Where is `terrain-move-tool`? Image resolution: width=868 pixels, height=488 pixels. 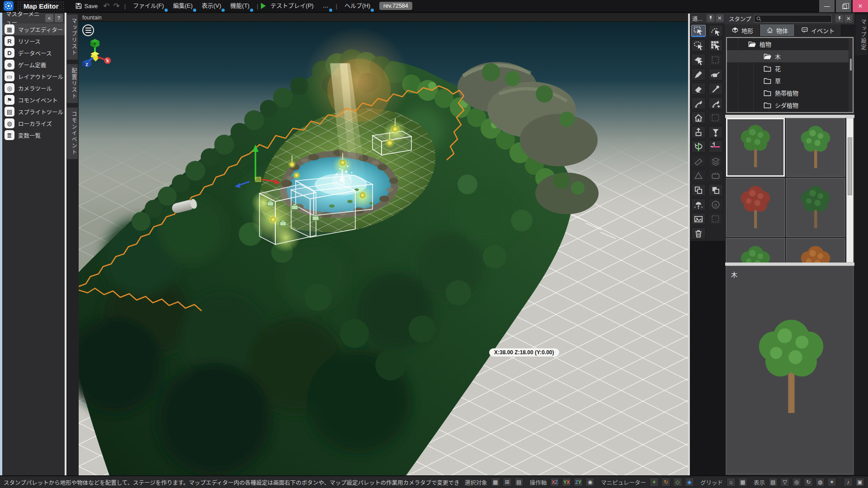
terrain-move-tool is located at coordinates (716, 103).